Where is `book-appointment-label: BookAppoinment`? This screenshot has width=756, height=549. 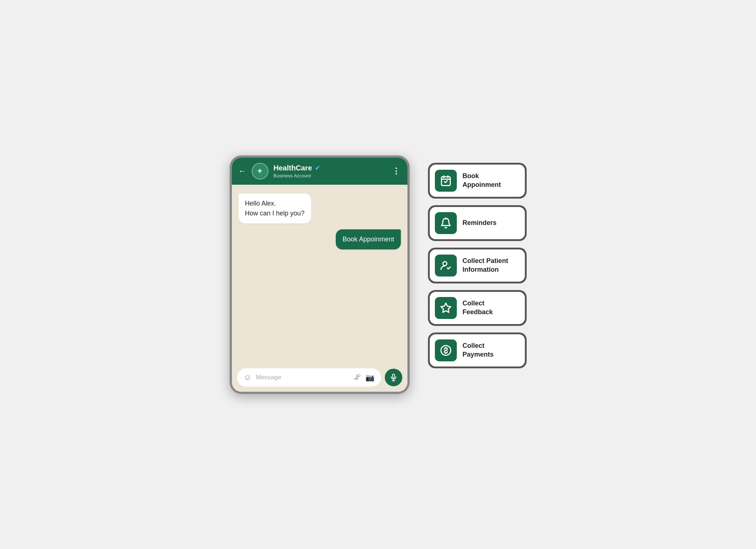 book-appointment-label: BookAppoinment is located at coordinates (482, 181).